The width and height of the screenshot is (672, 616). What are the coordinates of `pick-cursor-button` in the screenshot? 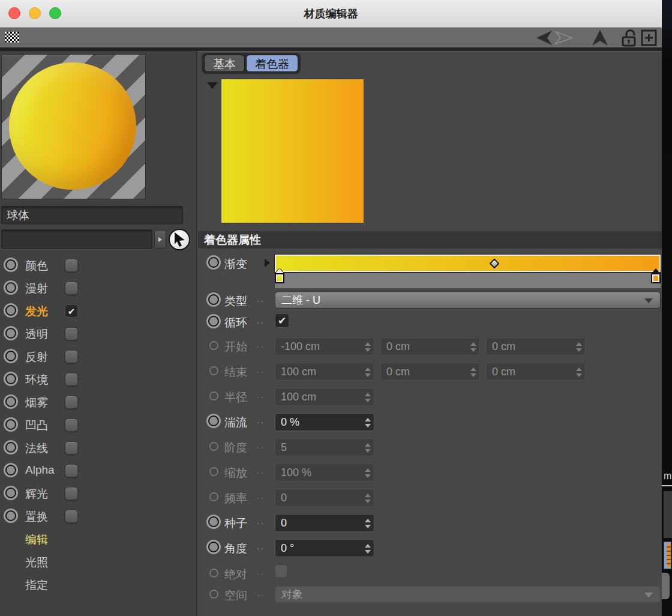 It's located at (179, 240).